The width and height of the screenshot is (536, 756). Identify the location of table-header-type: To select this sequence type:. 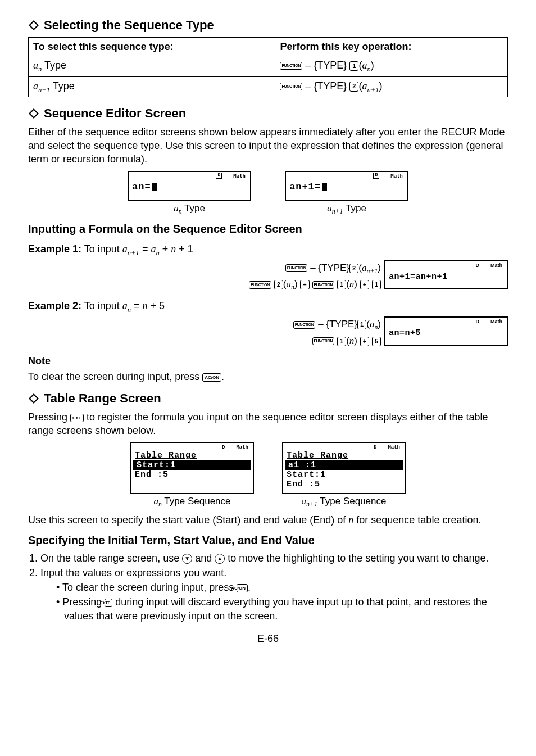
(152, 46).